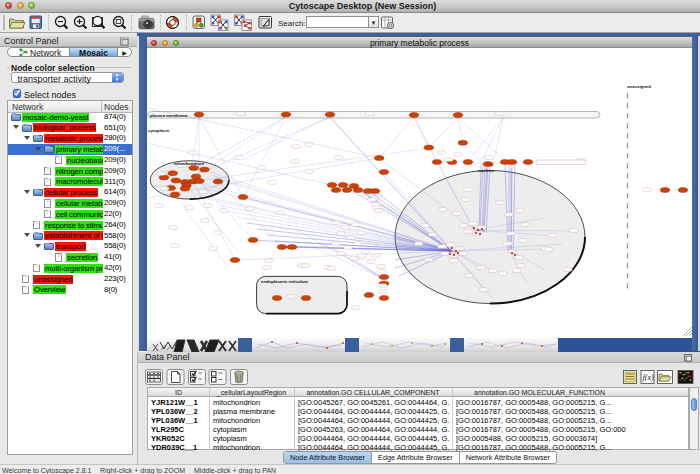  What do you see at coordinates (169, 116) in the screenshot?
I see `svg-text: plasma membrane` at bounding box center [169, 116].